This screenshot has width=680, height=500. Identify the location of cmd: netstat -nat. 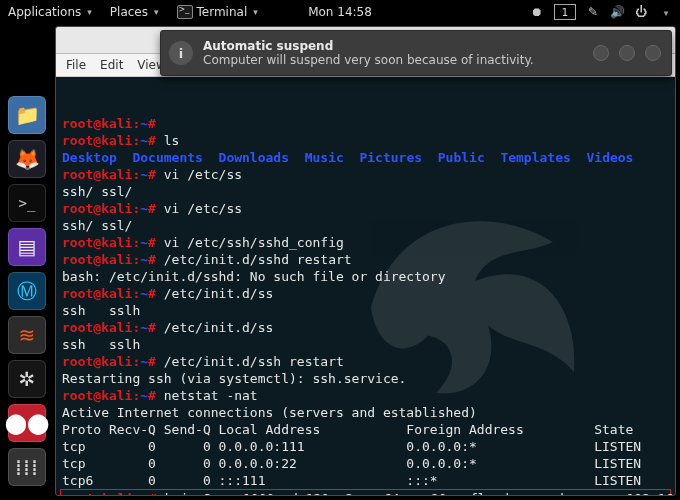
(211, 396).